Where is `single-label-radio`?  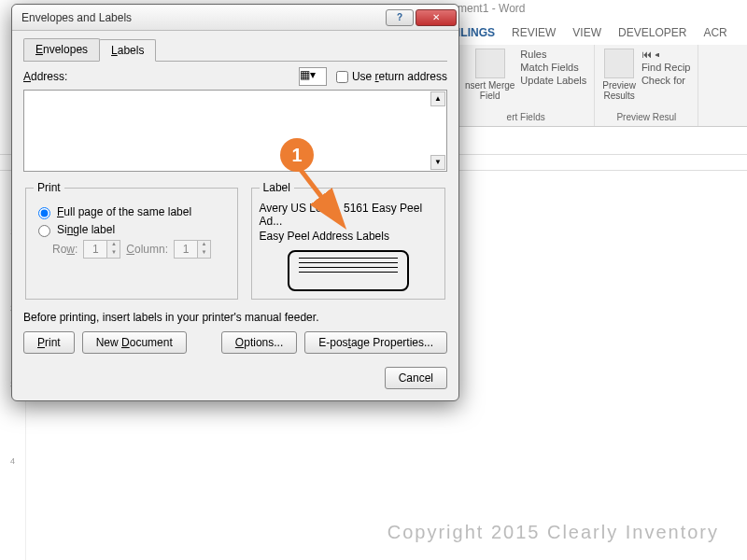
single-label-radio is located at coordinates (45, 231).